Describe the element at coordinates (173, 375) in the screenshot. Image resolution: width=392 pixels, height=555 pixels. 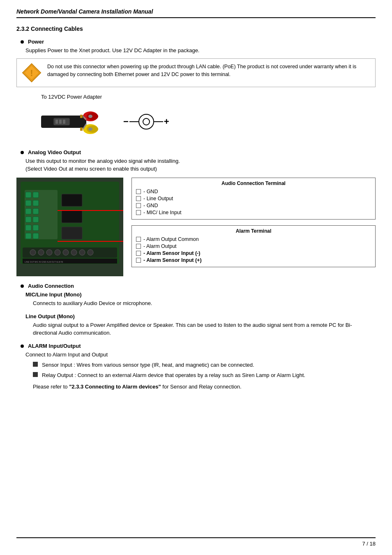
I see `alarm-item-text-1: Relay Output : Connect to an external Al…` at that location.